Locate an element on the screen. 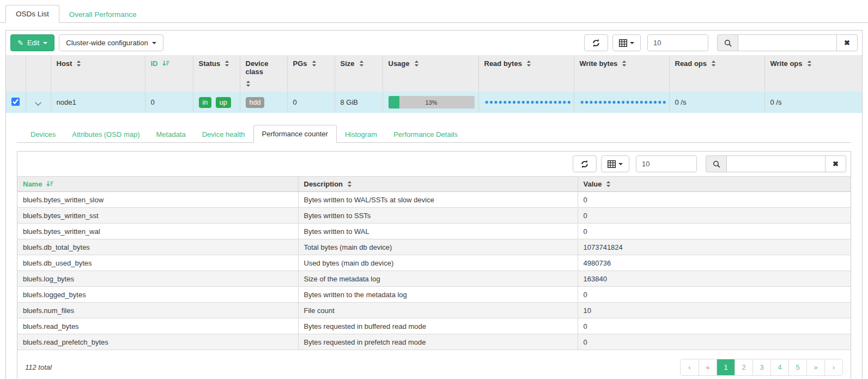  tab-devices: Devices is located at coordinates (43, 134).